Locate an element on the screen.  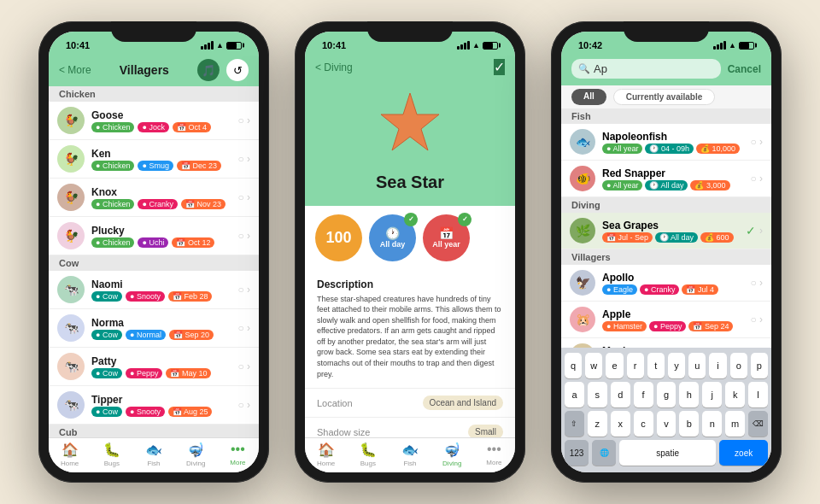
location-label: Location is located at coordinates (370, 403).